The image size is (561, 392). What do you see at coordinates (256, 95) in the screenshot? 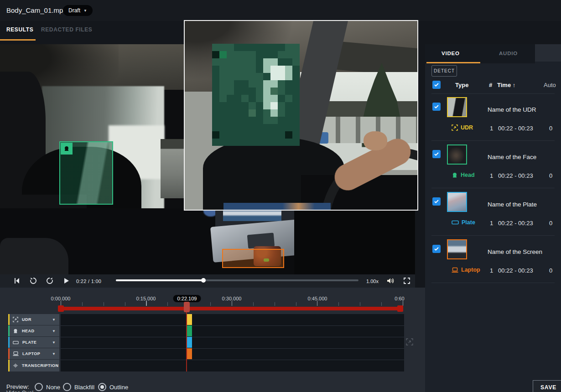
I see `pixelated-redaction-region` at bounding box center [256, 95].